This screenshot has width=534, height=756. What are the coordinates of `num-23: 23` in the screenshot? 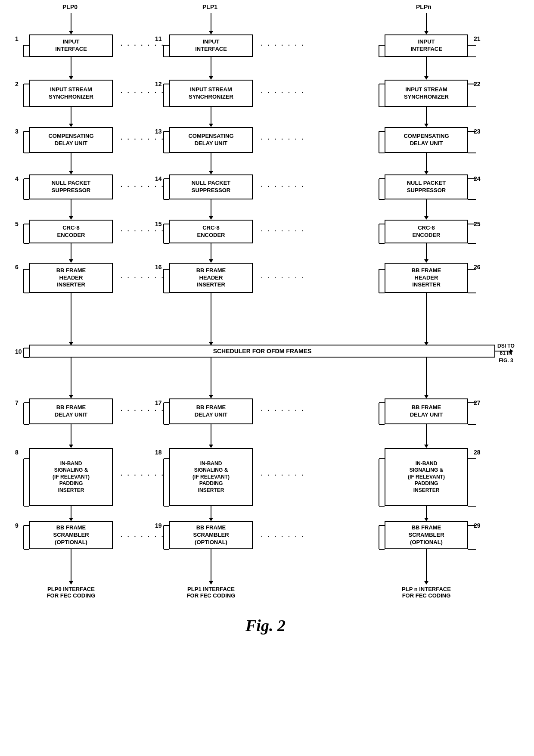 It's located at (477, 131).